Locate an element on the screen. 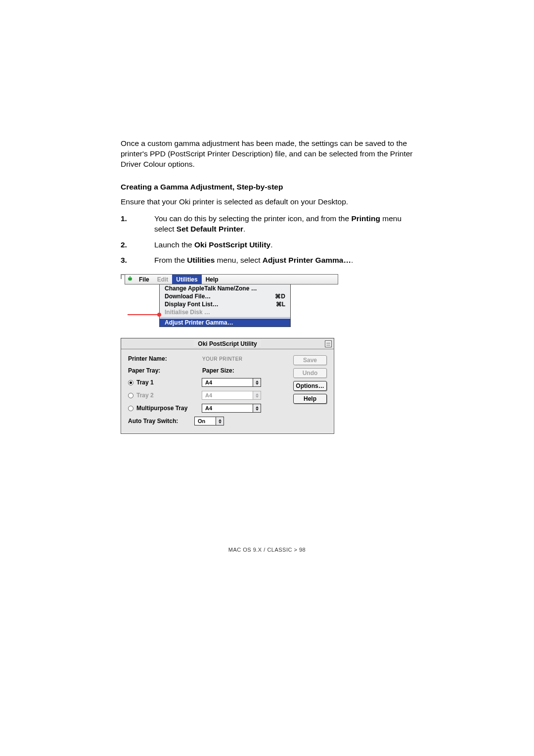  text: You can do this by selecting the printer… is located at coordinates (253, 219).